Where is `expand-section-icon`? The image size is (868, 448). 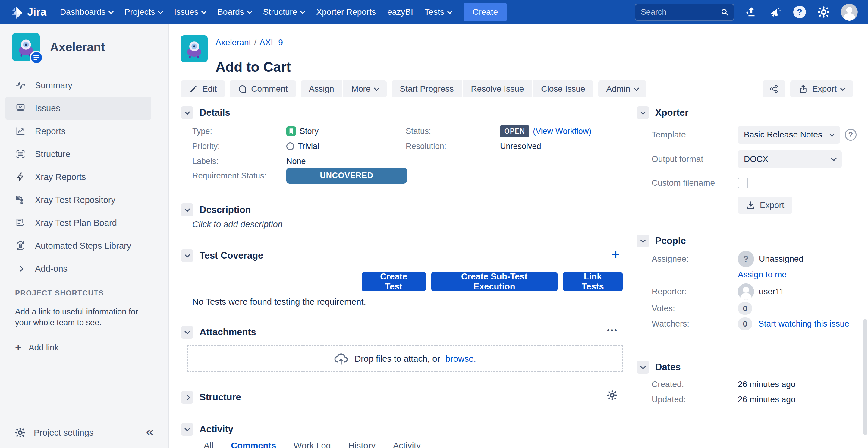
expand-section-icon is located at coordinates (187, 397).